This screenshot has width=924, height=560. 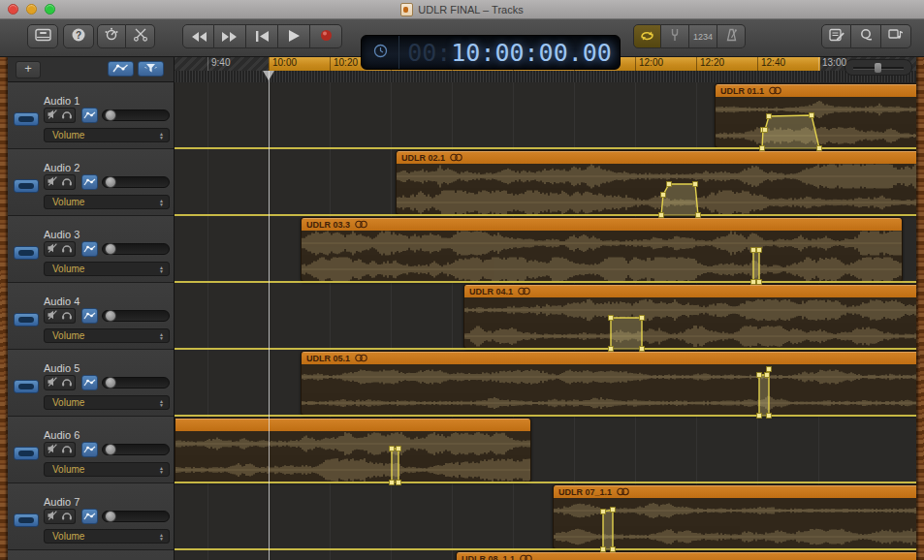 I want to click on track-header: Audio 6 Volume ▲▼, so click(x=91, y=450).